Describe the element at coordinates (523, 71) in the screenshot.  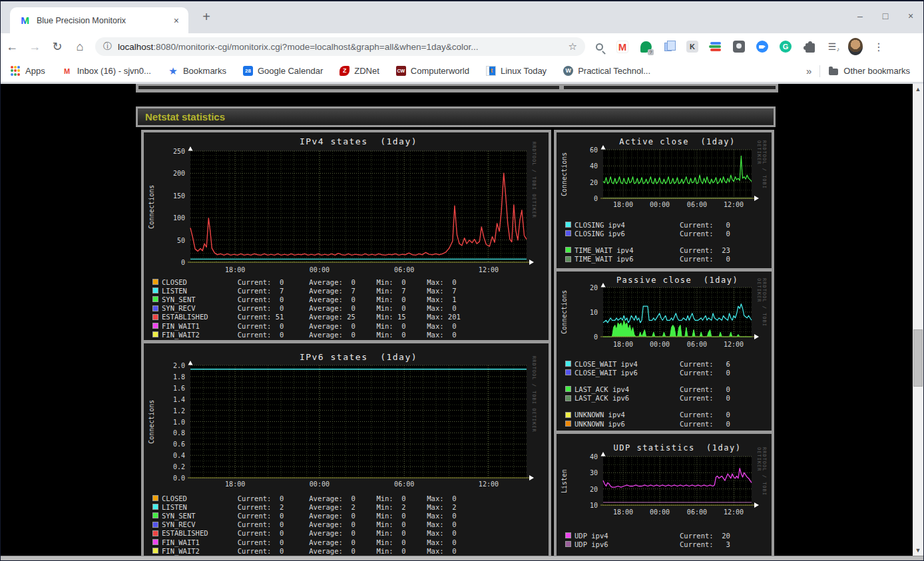
I see `bookmark-label: Linux Today` at that location.